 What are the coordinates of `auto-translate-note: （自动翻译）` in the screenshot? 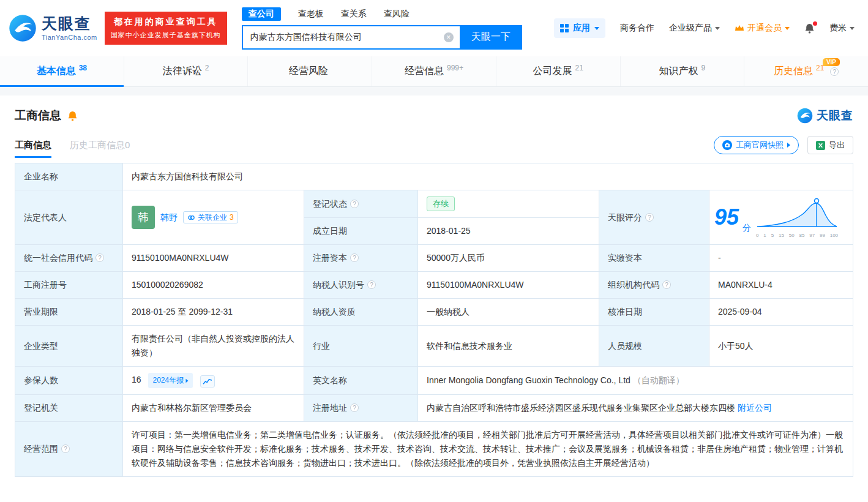 It's located at (659, 380).